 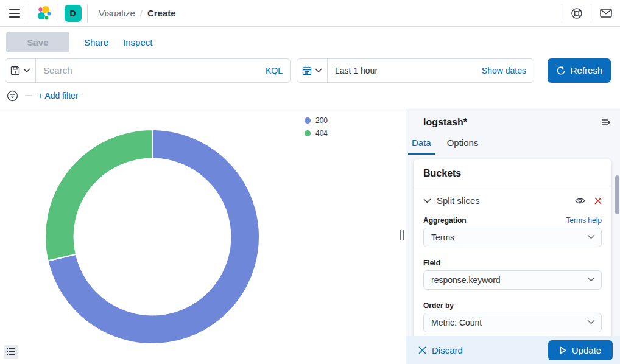 I want to click on menu-button, so click(x=15, y=13).